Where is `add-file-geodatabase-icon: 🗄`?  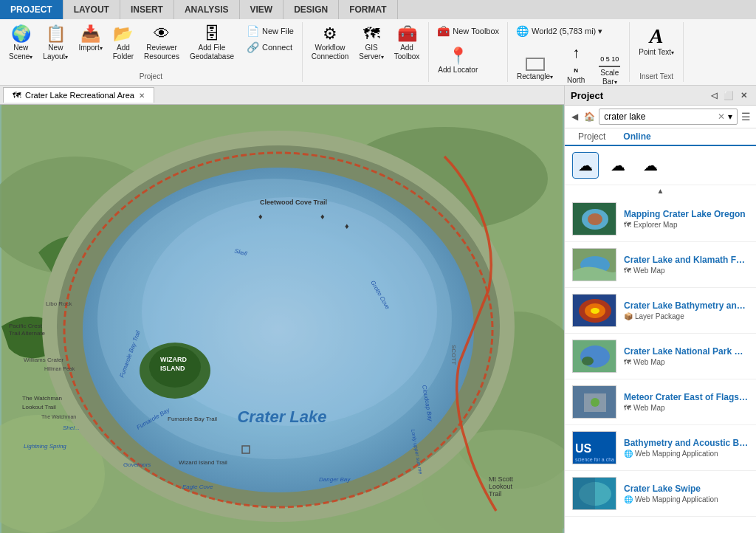 add-file-geodatabase-icon: 🗄 is located at coordinates (212, 34).